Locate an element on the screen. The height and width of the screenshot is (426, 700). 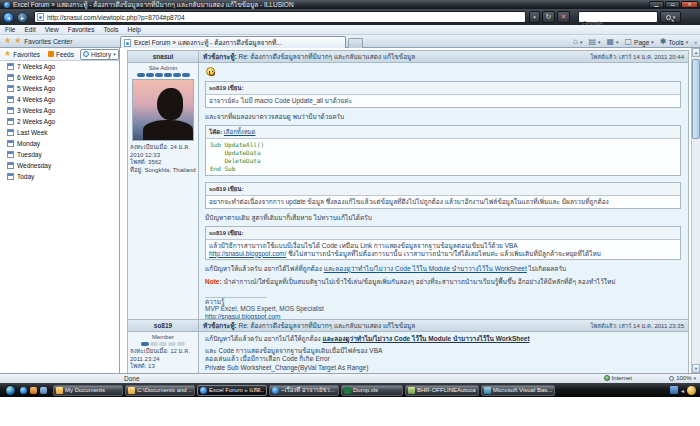
taskbar-button-documents: C:\Documents and ... is located at coordinates (160, 390).